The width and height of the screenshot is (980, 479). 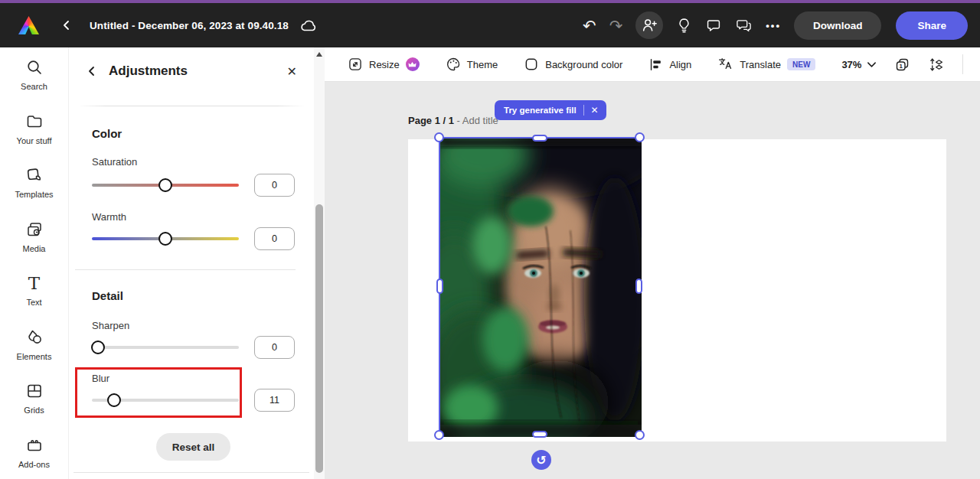 I want to click on comment-icon, so click(x=714, y=26).